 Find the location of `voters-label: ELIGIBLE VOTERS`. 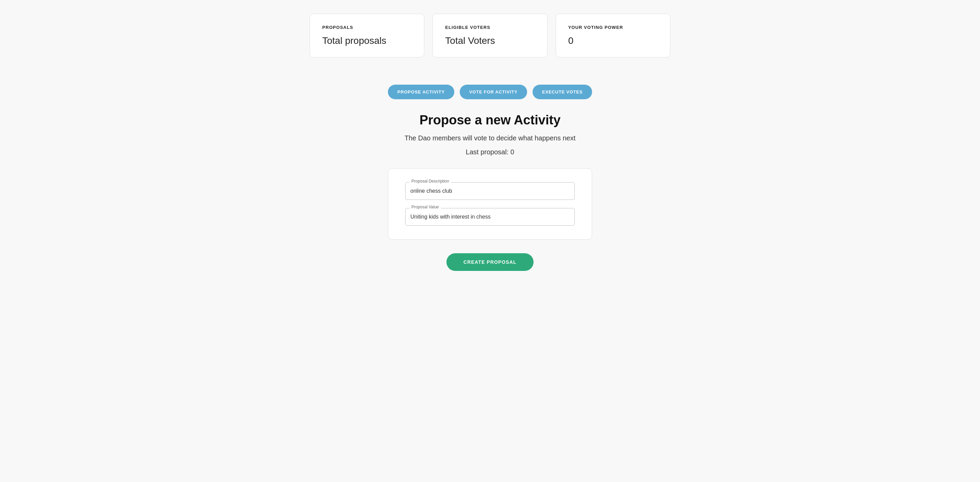

voters-label: ELIGIBLE VOTERS is located at coordinates (490, 27).